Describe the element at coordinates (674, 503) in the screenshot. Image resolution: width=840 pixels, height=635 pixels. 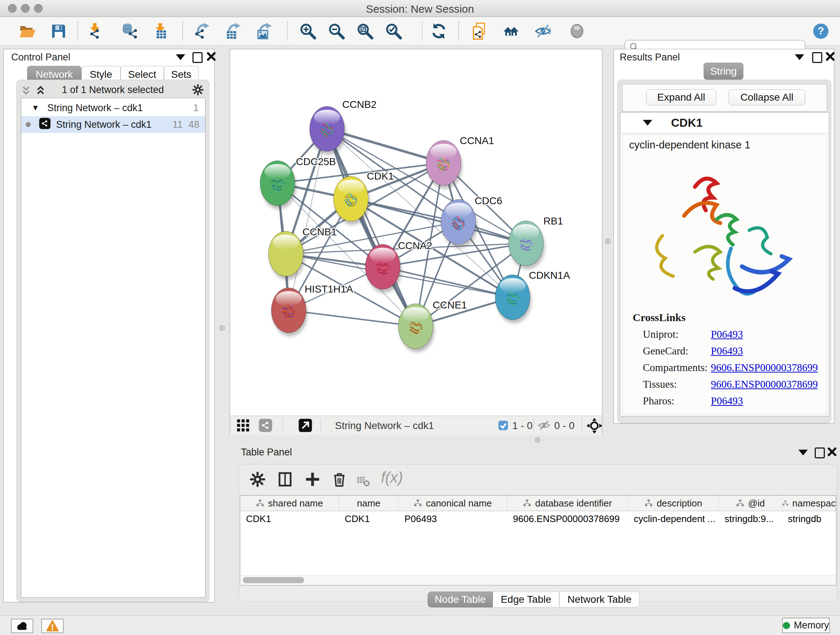
I see `column-header-description: description` at that location.